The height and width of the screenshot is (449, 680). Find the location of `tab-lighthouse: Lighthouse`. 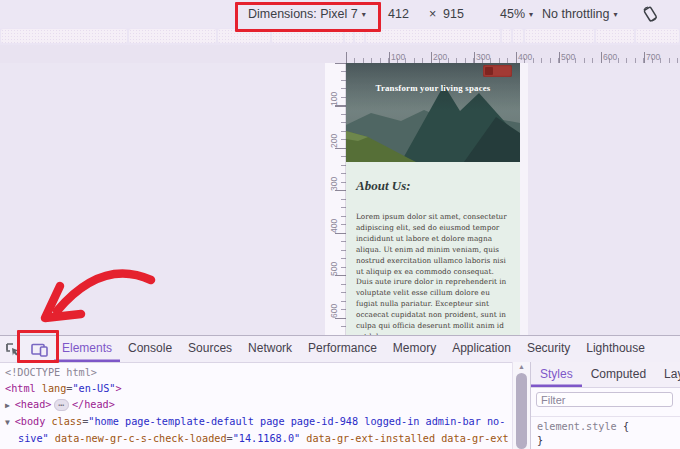

tab-lighthouse: Lighthouse is located at coordinates (616, 349).